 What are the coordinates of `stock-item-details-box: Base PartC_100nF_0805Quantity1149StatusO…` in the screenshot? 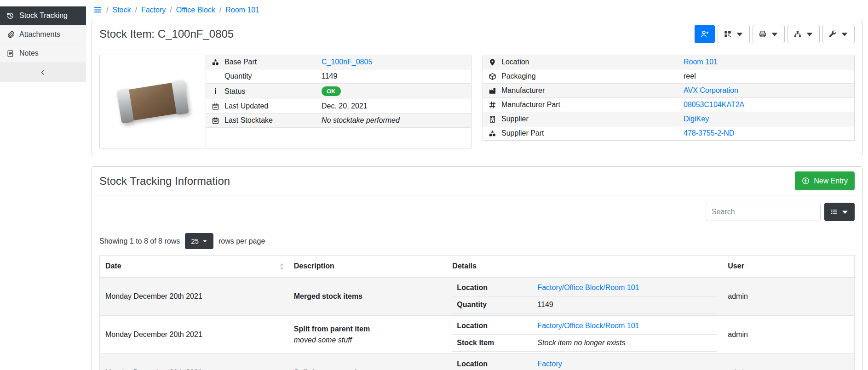 It's located at (285, 102).